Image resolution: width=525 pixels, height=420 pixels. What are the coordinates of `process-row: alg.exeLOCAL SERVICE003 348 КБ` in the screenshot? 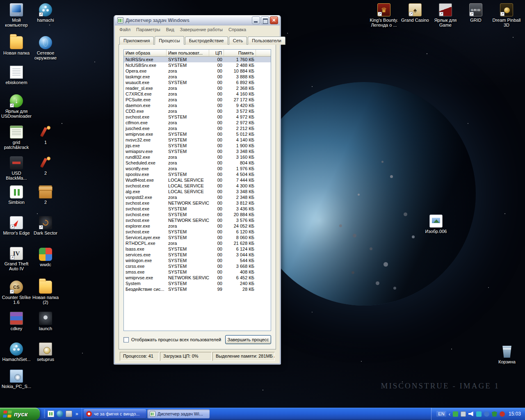 It's located at (197, 192).